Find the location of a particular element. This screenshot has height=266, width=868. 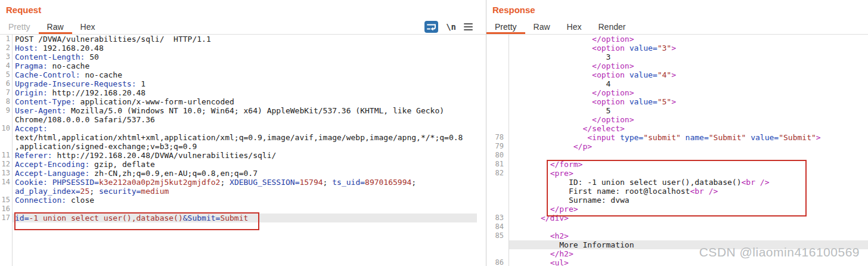

response-panel-title: Response is located at coordinates (514, 10).